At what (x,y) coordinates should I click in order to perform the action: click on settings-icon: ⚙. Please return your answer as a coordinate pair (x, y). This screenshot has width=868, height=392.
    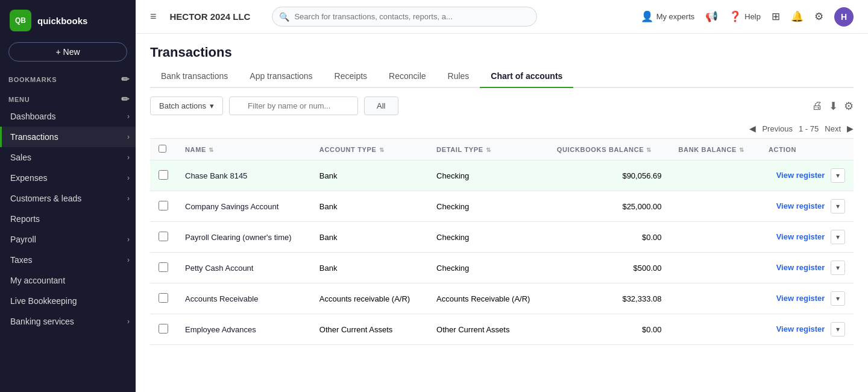
    Looking at the image, I should click on (819, 17).